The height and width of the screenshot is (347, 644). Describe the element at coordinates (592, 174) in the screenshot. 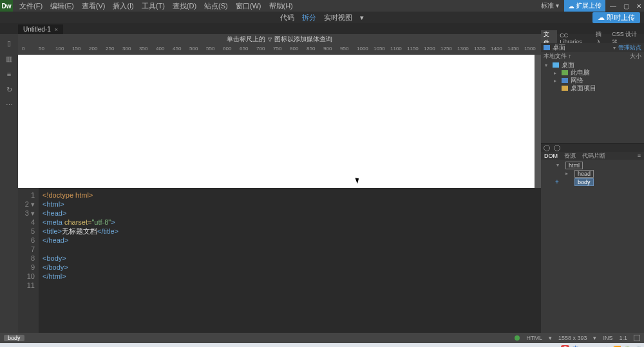

I see `dom-tree: ▾html▸head+body` at that location.